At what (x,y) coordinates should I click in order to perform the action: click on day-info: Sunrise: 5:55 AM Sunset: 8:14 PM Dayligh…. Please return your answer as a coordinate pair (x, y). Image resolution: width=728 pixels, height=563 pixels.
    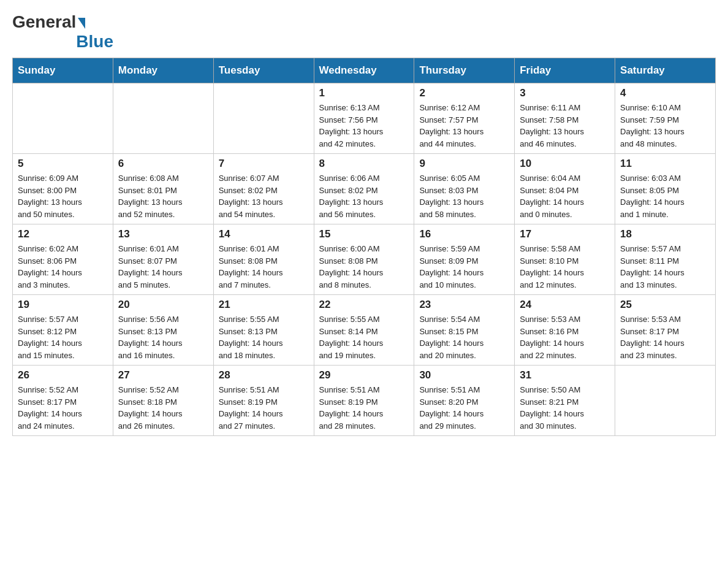
    Looking at the image, I should click on (364, 337).